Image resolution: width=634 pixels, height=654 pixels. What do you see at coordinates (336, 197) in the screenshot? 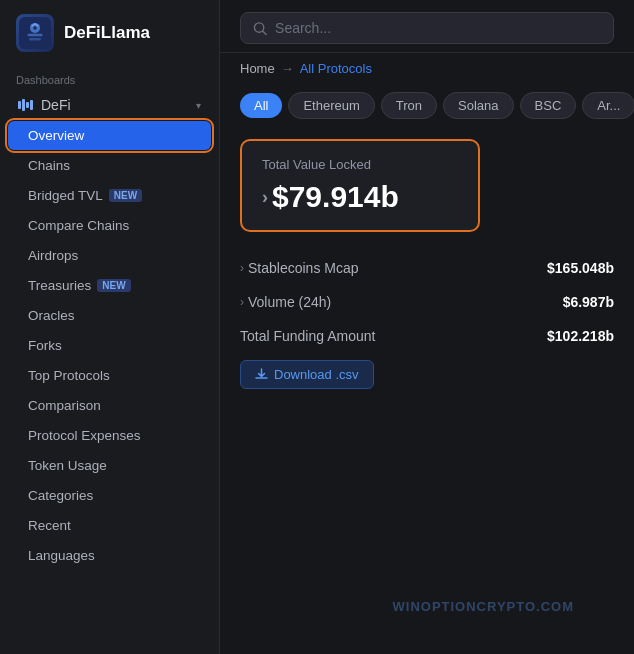
I see `tvl-amount: $79.914b` at bounding box center [336, 197].